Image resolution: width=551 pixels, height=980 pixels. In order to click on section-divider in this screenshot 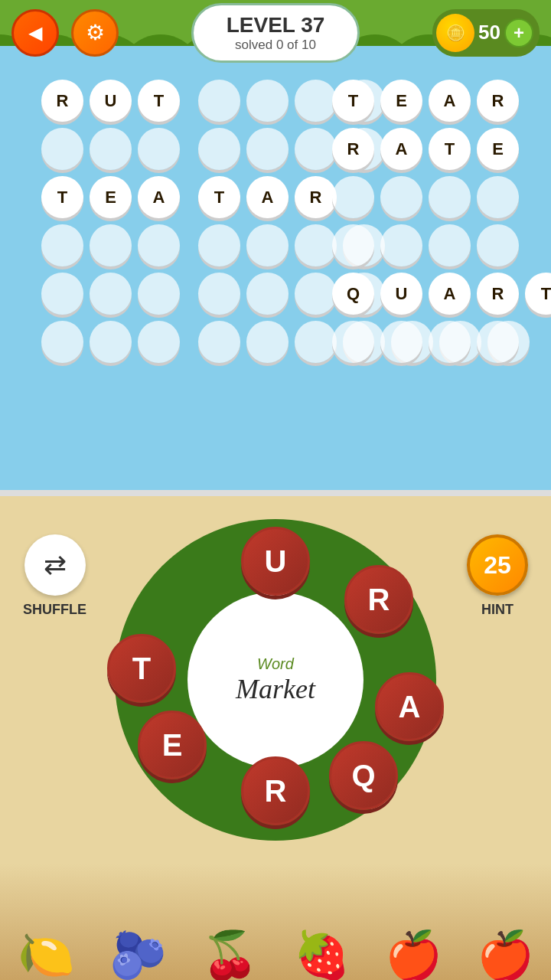, I will do `click(276, 493)`.